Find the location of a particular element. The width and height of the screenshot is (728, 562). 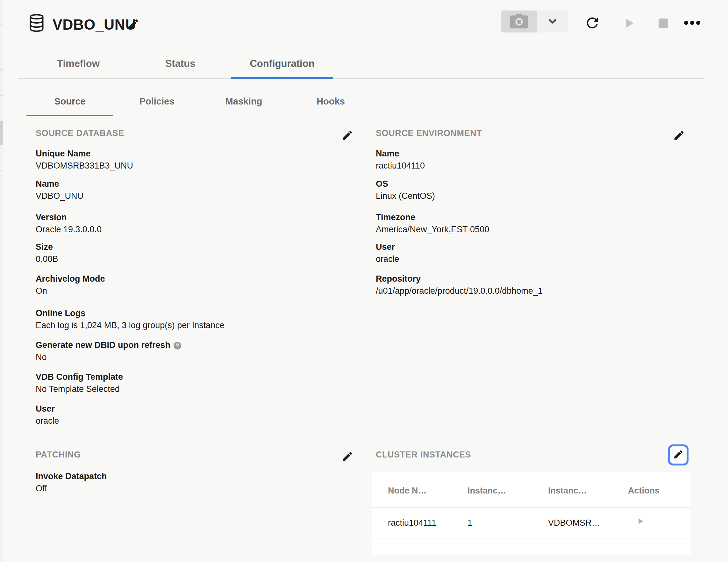

source-environment-edit-pencil-icon is located at coordinates (679, 136).